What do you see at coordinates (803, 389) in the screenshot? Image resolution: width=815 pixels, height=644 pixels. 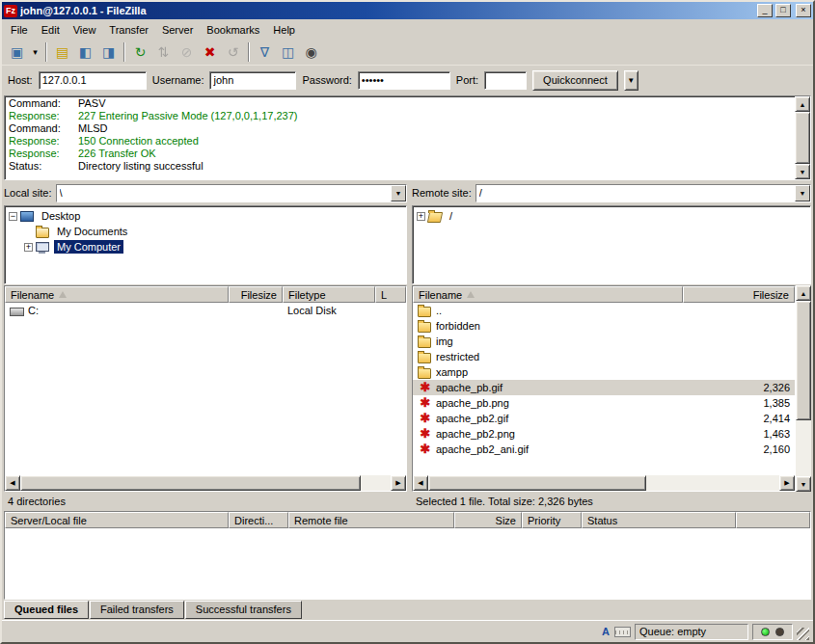 I see `remote-vertical-scrollbar: ▲ ▼` at bounding box center [803, 389].